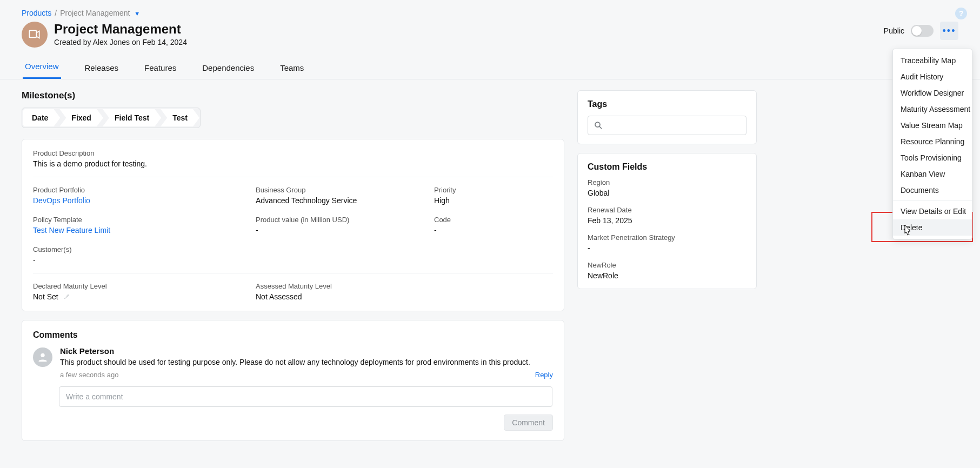  What do you see at coordinates (932, 125) in the screenshot?
I see `menu-item-value-stream-map: Value Stream Map` at bounding box center [932, 125].